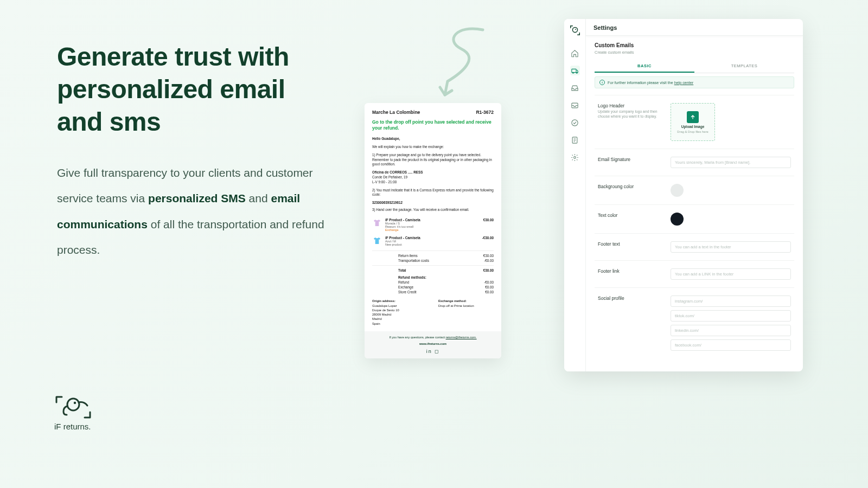  What do you see at coordinates (694, 82) in the screenshot?
I see `info-banner: i For further information please visit t…` at bounding box center [694, 82].